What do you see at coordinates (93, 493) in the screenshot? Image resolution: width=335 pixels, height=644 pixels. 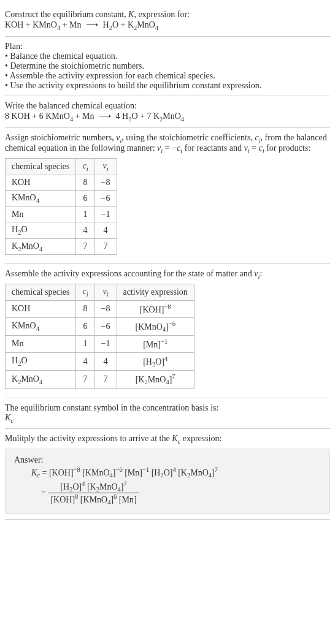 I see `fraction: [H2O]4 [K2MnO4]7 [KOH]8 [KMnO4]6 [Mn]` at bounding box center [93, 493].